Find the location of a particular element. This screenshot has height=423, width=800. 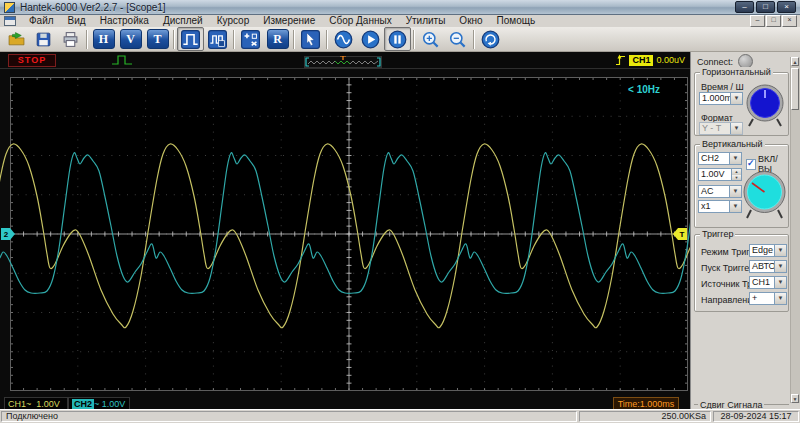

menu-item: Дисплей is located at coordinates (183, 21).